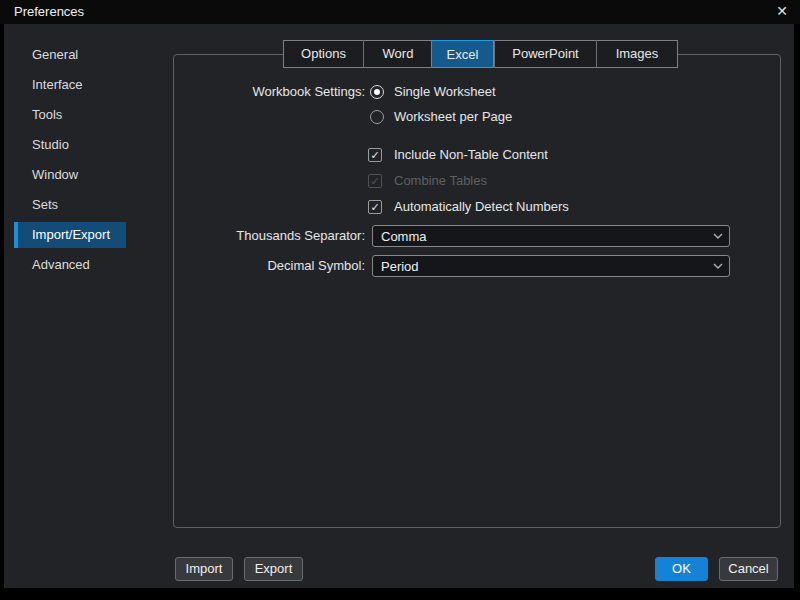 This screenshot has width=800, height=600. Describe the element at coordinates (551, 266) in the screenshot. I see `decimal-symbol-select: Period` at that location.